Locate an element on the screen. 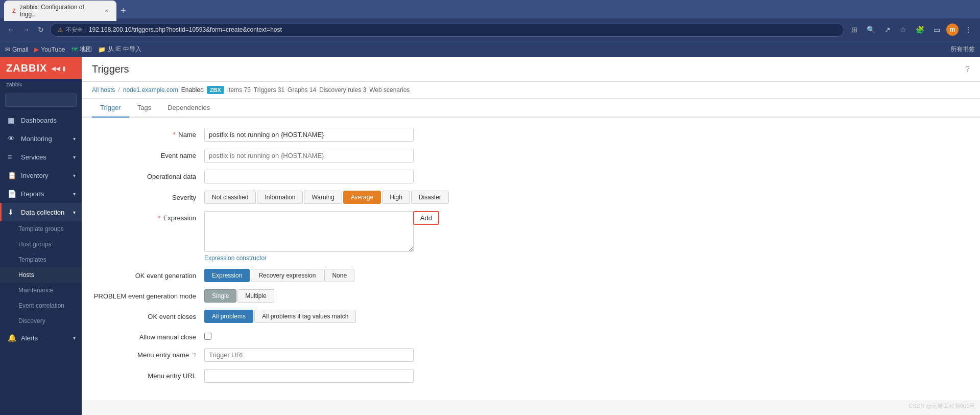 This screenshot has width=980, height=415. bookmark-ie-import: 📁 从 IE 中导入 is located at coordinates (119, 49).